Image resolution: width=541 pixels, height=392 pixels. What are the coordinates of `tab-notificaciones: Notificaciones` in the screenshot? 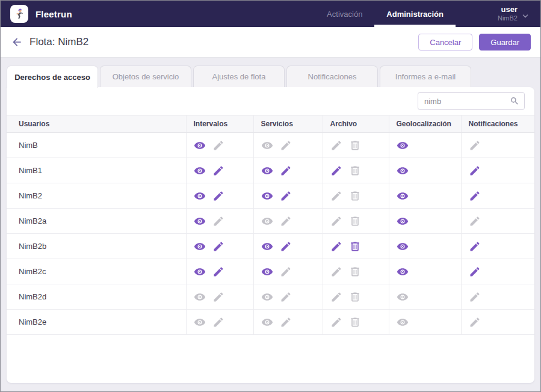 It's located at (332, 76).